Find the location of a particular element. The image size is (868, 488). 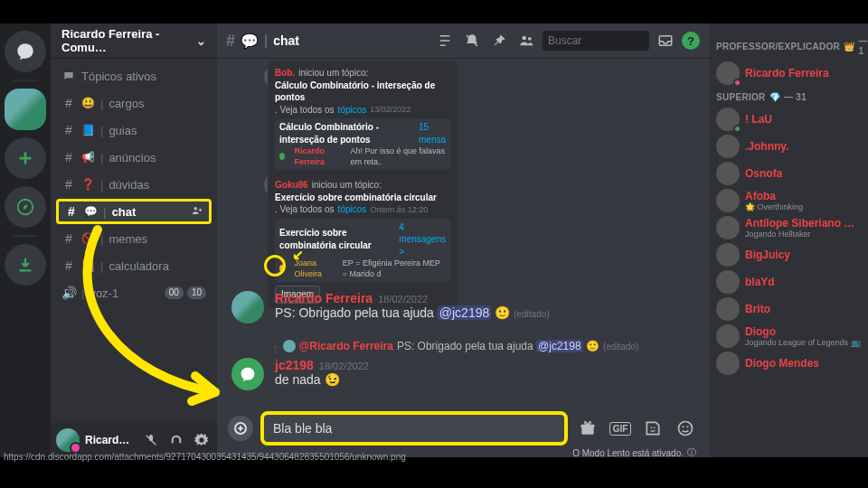

member-row: Osnofa is located at coordinates (788, 174).